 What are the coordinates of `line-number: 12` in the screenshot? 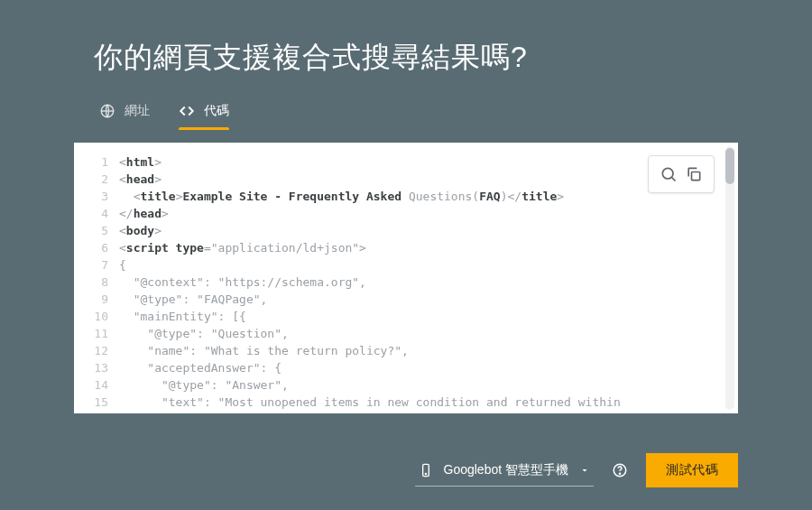 It's located at (91, 350).